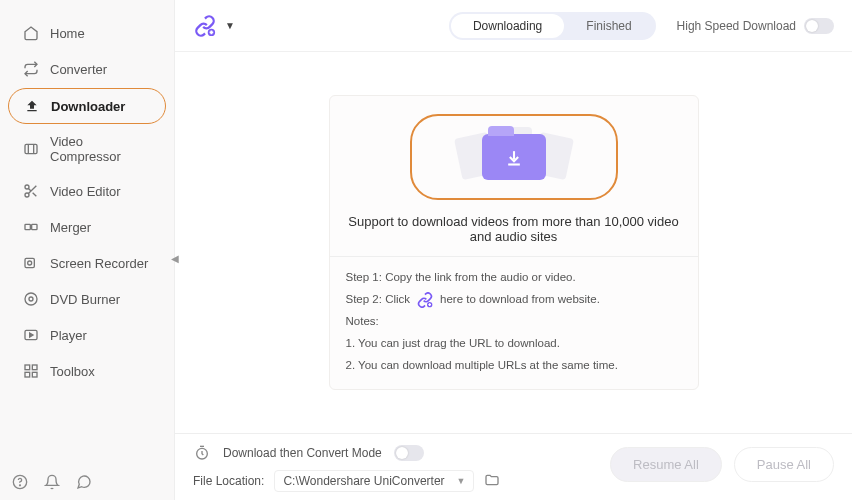 The width and height of the screenshot is (852, 500). What do you see at coordinates (87, 299) in the screenshot?
I see `sidebar-item-dvd-burner: DVD Burner` at bounding box center [87, 299].